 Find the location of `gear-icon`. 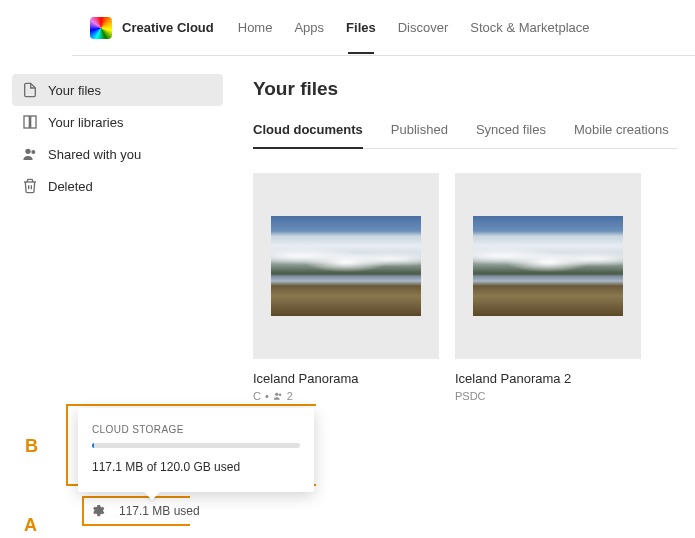

gear-icon is located at coordinates (98, 510).